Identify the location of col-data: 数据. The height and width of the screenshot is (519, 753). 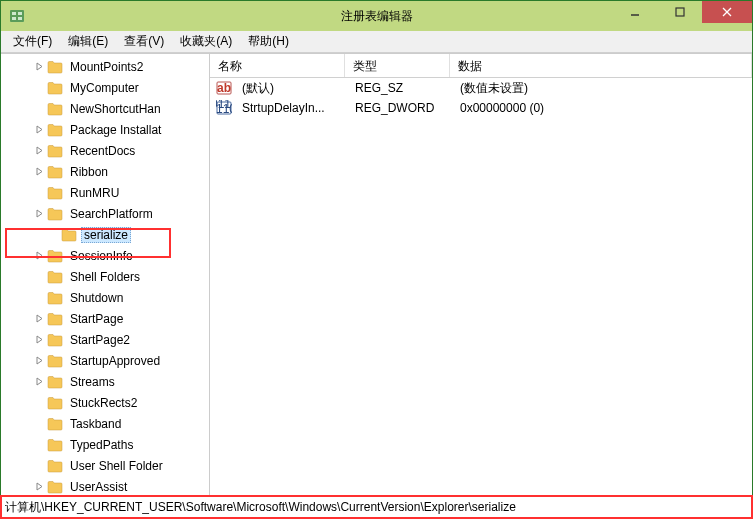
(601, 66).